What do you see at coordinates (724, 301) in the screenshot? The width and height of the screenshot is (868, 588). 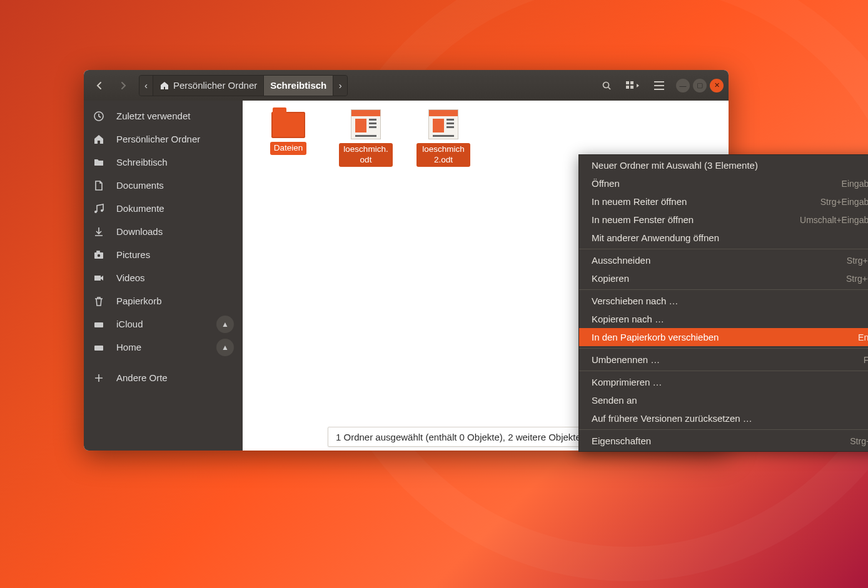 I see `context-menu-item: Verschieben nach …` at bounding box center [724, 301].